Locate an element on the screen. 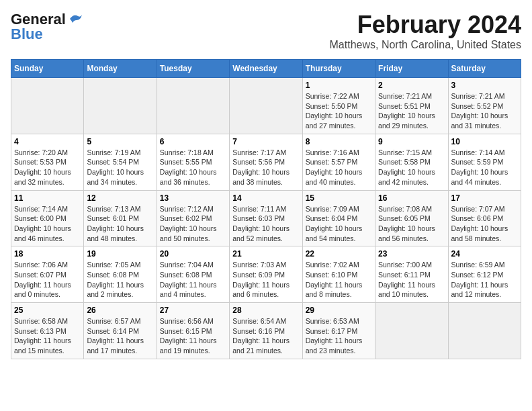 This screenshot has height=411, width=532. day-info: Sunrise: 6:58 AM Sunset: 6:13 PM Dayligh… is located at coordinates (47, 336).